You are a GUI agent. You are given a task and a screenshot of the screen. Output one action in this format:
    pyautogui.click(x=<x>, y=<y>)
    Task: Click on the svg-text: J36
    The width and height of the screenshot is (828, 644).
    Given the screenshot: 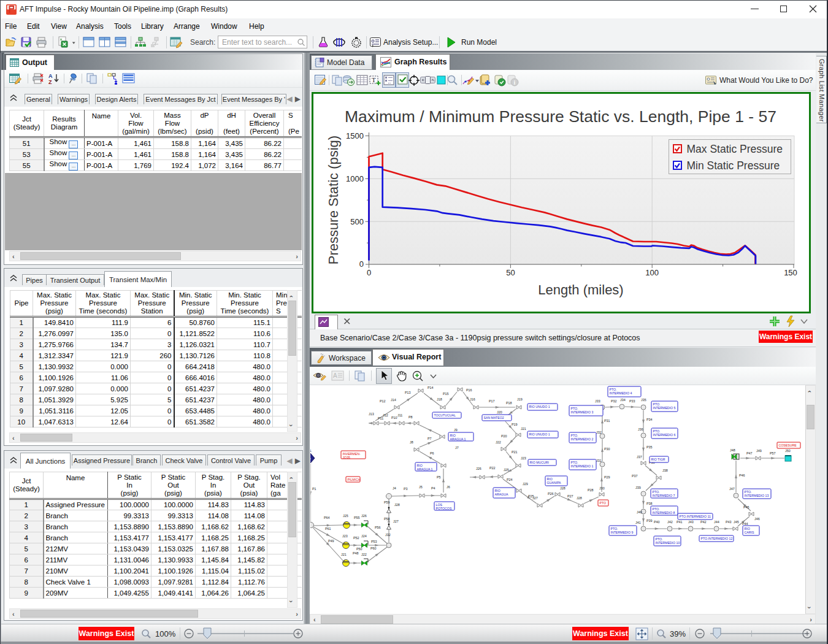 What is the action you would take?
    pyautogui.click(x=640, y=429)
    